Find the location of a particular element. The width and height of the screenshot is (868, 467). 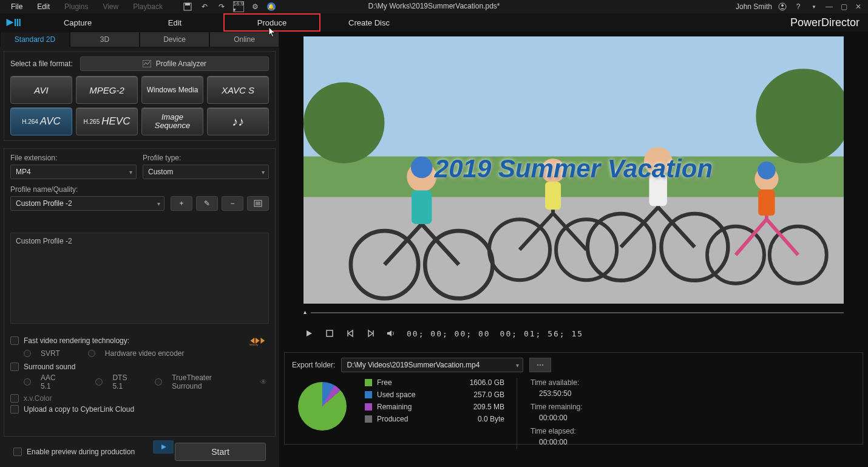

aac-radio is located at coordinates (27, 382).